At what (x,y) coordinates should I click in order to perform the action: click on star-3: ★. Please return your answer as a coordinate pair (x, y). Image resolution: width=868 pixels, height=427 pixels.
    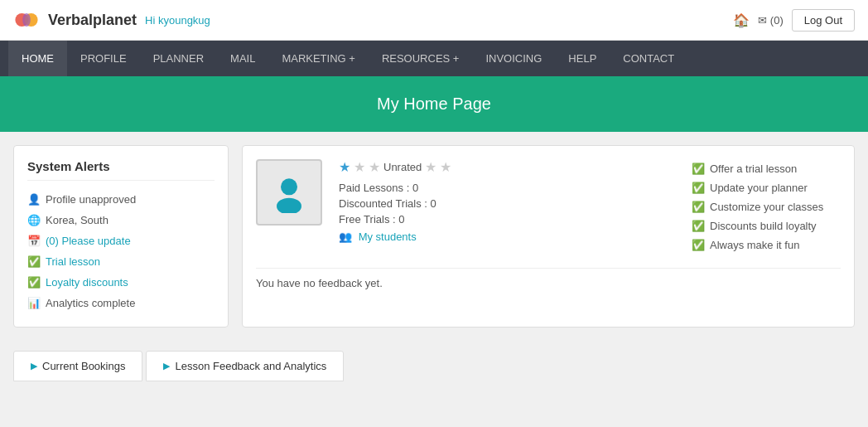
    Looking at the image, I should click on (374, 167).